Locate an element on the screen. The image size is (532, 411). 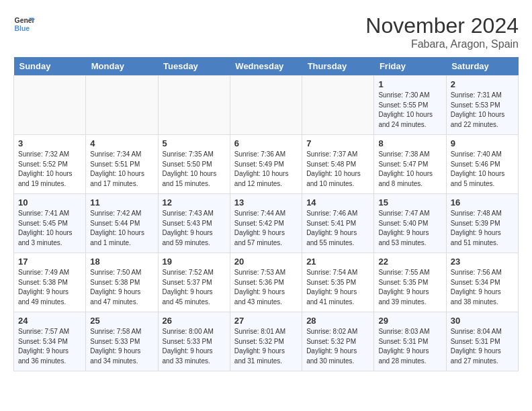
calendar-cell: 1Sunrise: 7:30 AM Sunset: 5:55 PM Daylig… is located at coordinates (410, 105).